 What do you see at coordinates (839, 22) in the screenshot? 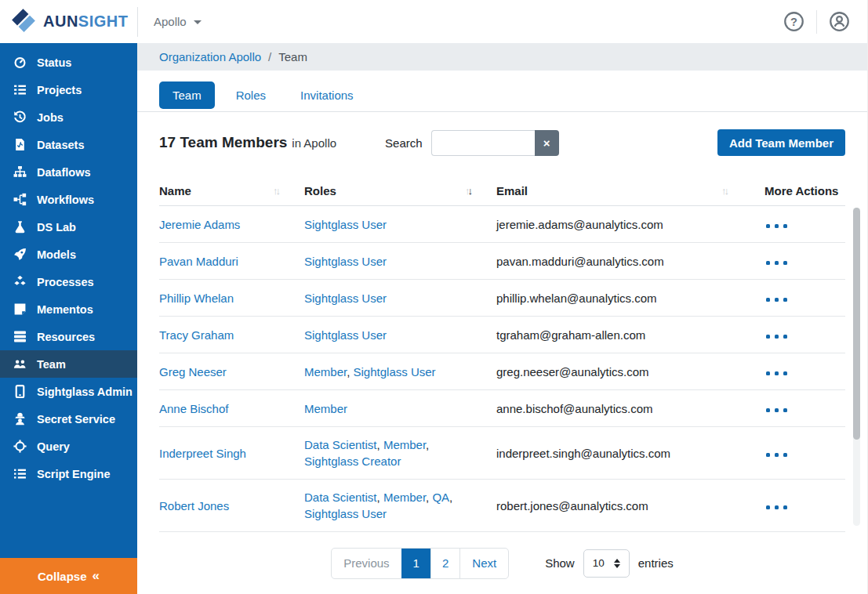
I see `account-icon` at bounding box center [839, 22].